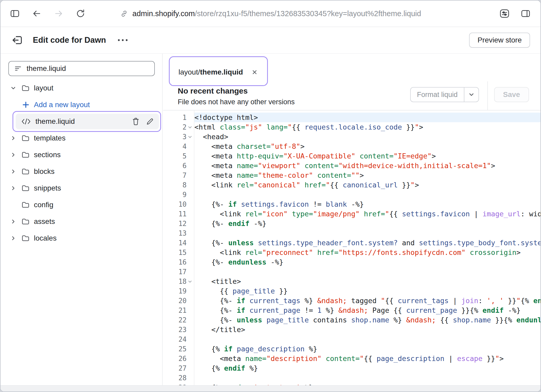 Image resolution: width=541 pixels, height=392 pixels. What do you see at coordinates (81, 138) in the screenshot?
I see `sidebar-item-templates: templates` at bounding box center [81, 138].